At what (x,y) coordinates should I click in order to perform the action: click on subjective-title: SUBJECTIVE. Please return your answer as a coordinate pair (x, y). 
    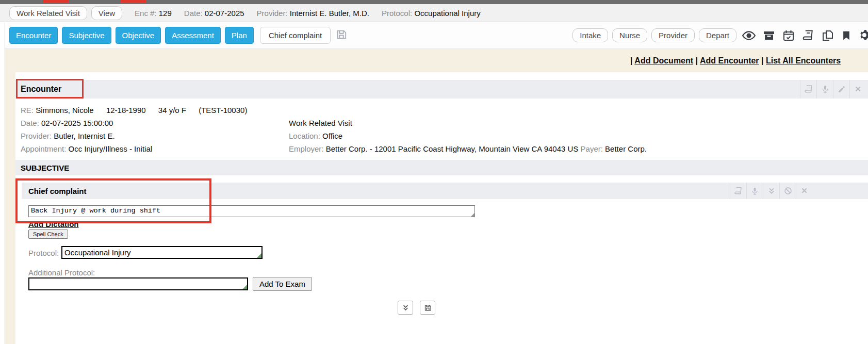
    Looking at the image, I should click on (45, 168).